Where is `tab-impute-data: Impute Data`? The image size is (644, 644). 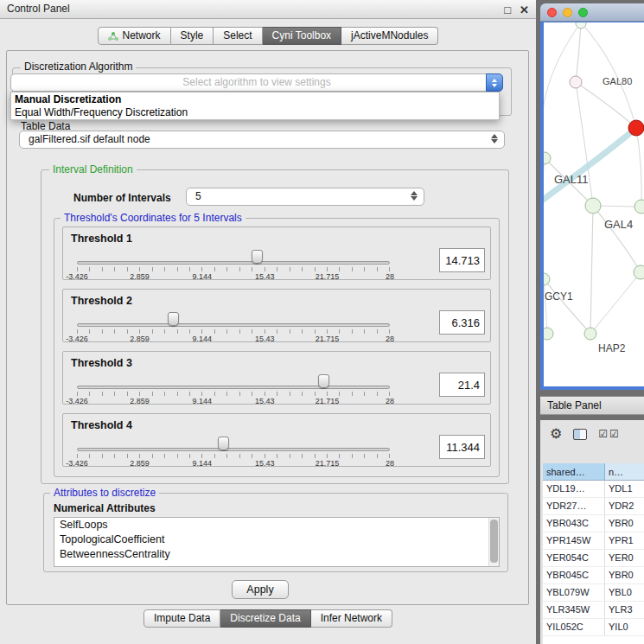 tab-impute-data: Impute Data is located at coordinates (182, 619).